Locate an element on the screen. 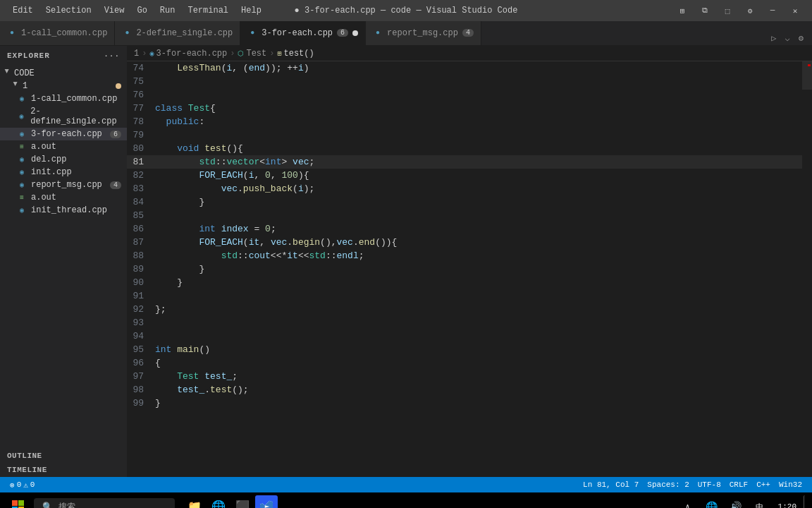 The image size is (812, 508). status-position: Ln 81, Col 7 is located at coordinates (610, 485).